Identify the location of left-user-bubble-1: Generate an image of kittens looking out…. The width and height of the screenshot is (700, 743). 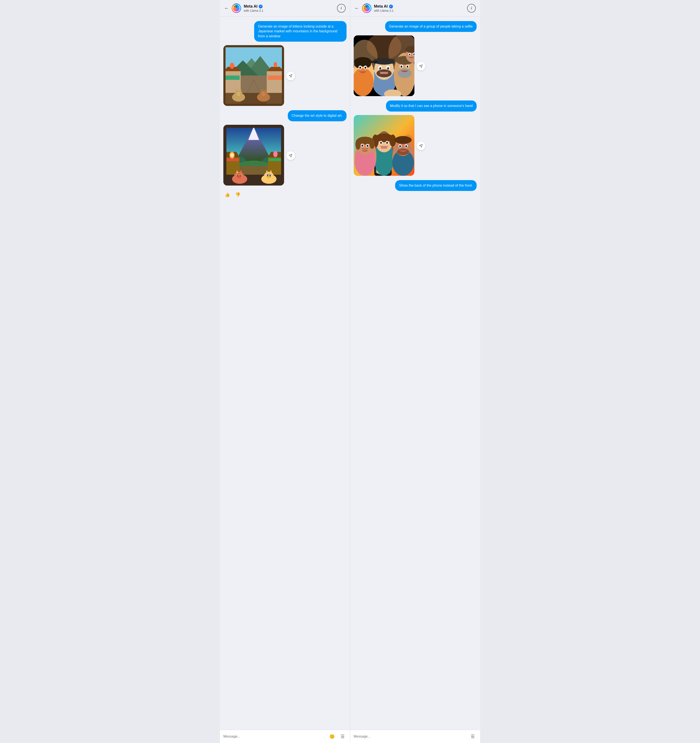
(300, 31).